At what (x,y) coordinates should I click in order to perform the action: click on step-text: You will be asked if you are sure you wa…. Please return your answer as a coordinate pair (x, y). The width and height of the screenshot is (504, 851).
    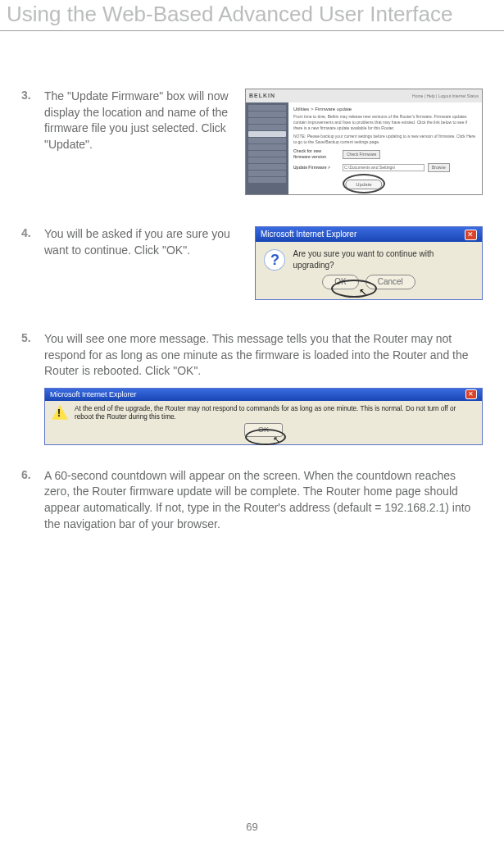
    Looking at the image, I should click on (144, 243).